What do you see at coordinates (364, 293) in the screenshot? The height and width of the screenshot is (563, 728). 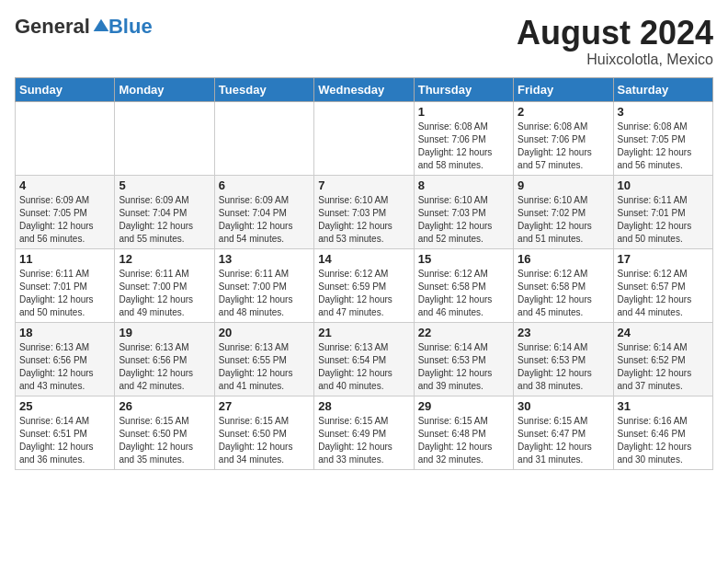 I see `day-info: Sunrise: 6:12 AM Sunset: 6:59 PM Dayligh…` at bounding box center [364, 293].